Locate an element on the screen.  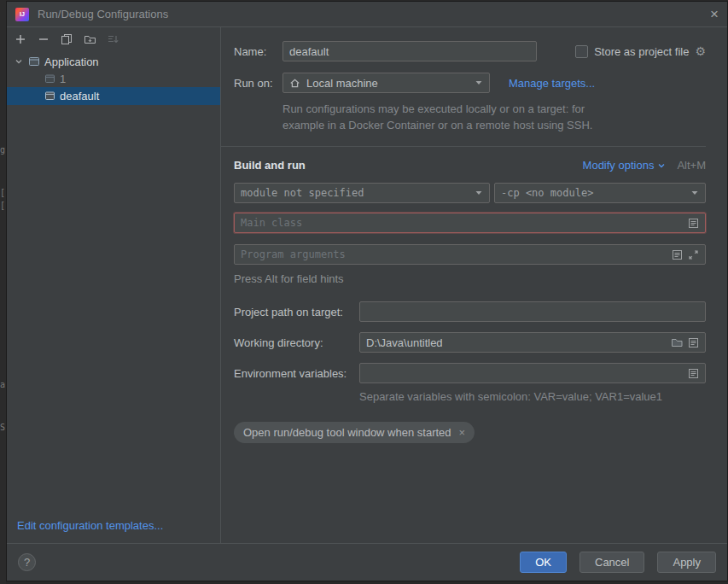
background-window-edge: g [ [ a S is located at coordinates (3, 292).